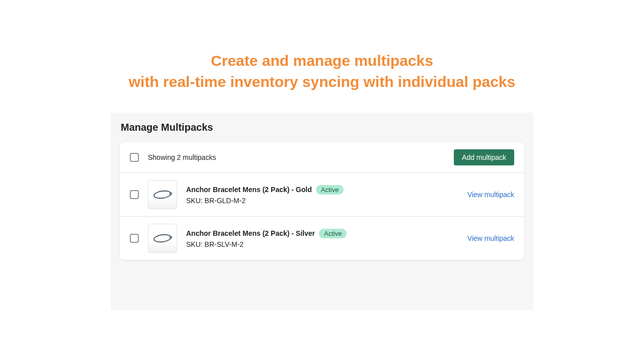 Image resolution: width=644 pixels, height=362 pixels. I want to click on card-header: Showing 2 multipacks Add multipack, so click(322, 158).